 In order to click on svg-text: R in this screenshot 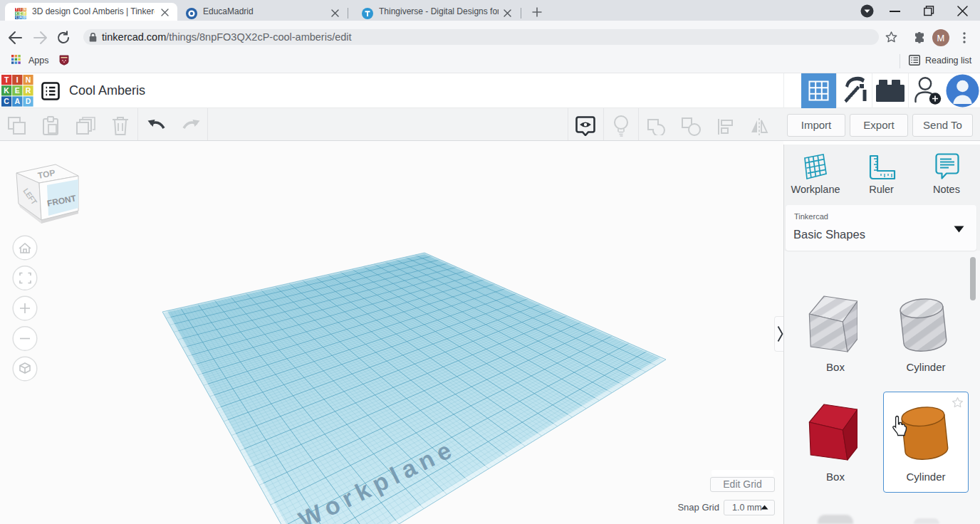, I will do `click(28, 90)`.